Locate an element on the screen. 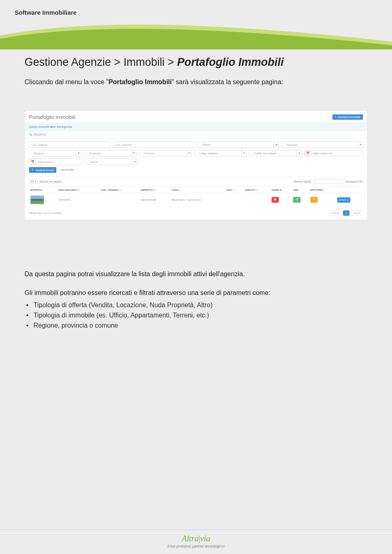 This screenshot has width=392, height=554. search-button: 🔍 Avvia la ricerca is located at coordinates (42, 170).